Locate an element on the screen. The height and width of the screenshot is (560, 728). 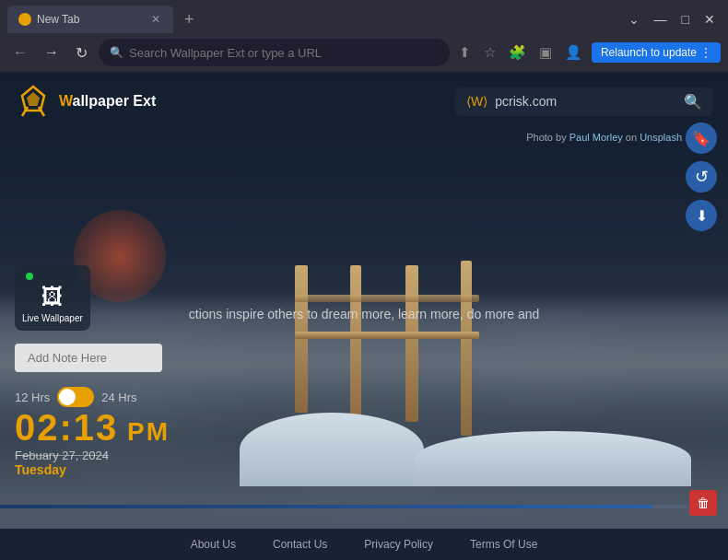
new-tab-button: + is located at coordinates (190, 20).